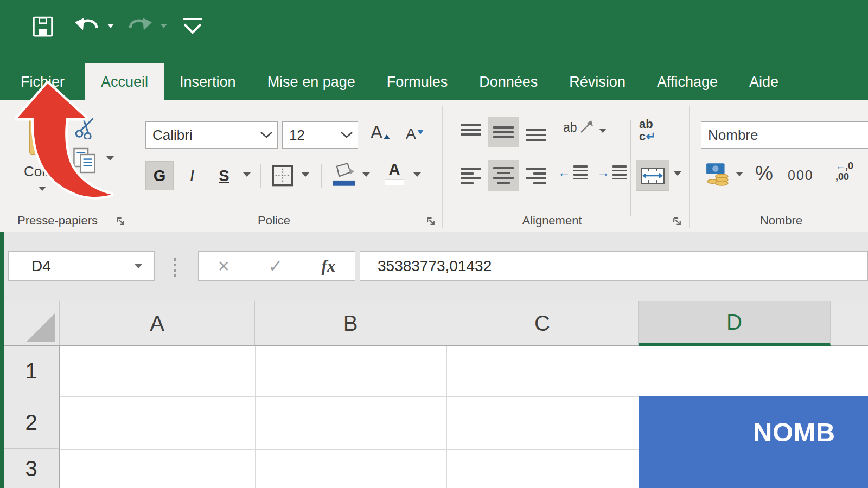 The image size is (868, 488). I want to click on increase-decimal-button: ←,0 ,00, so click(844, 172).